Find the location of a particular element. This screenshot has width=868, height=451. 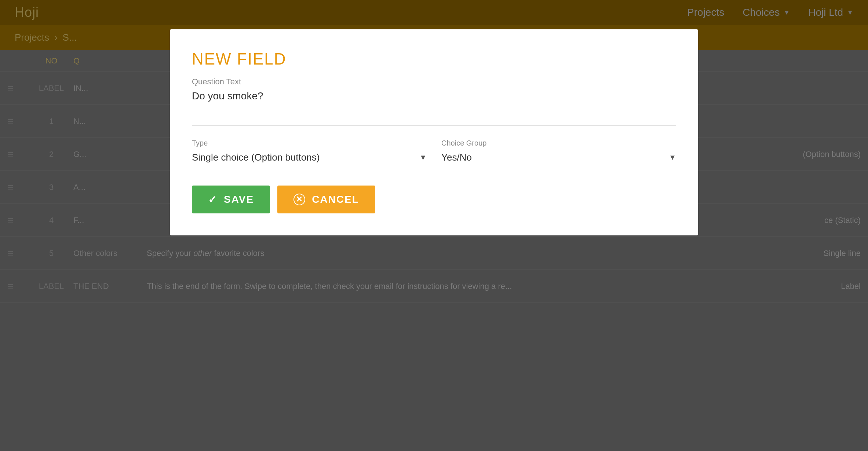

type-field: Type Single choice (Option buttons) ▼ is located at coordinates (309, 153).